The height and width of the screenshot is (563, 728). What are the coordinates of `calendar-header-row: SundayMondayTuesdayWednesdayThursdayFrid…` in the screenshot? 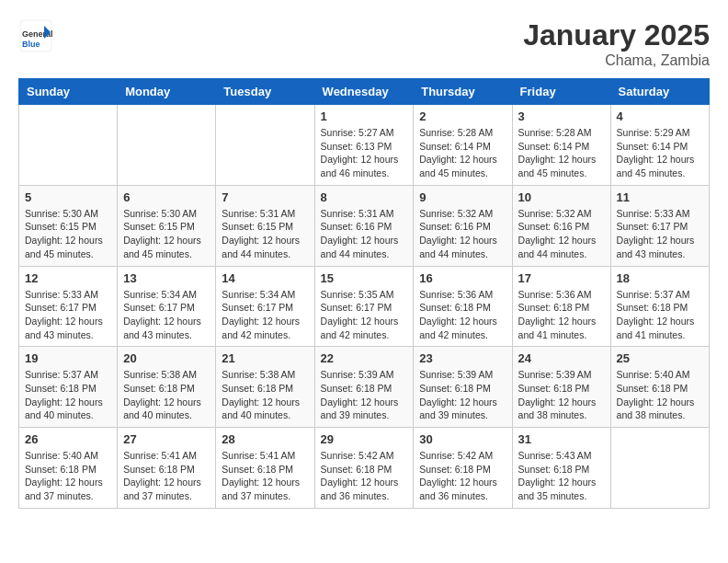 It's located at (364, 92).